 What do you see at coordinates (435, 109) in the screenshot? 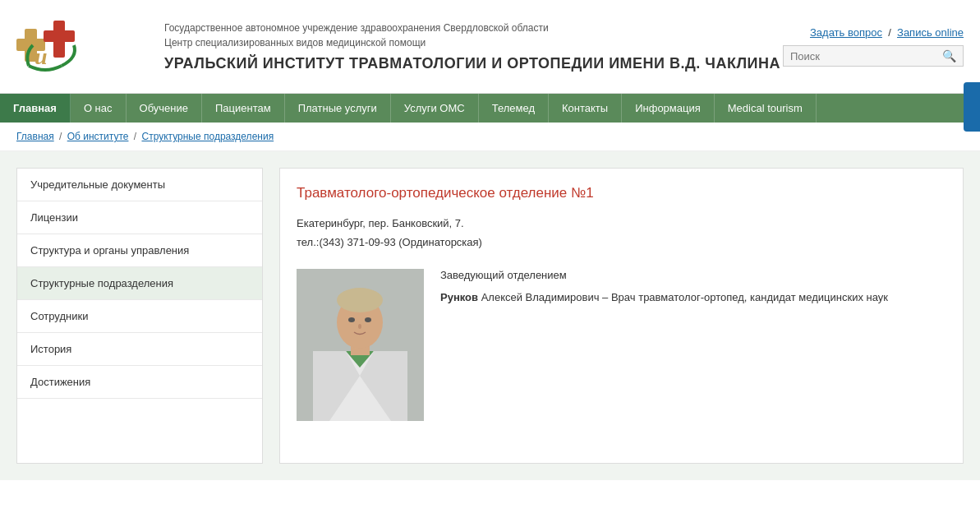
I see `nav-item-oms: Услуги ОМС` at bounding box center [435, 109].